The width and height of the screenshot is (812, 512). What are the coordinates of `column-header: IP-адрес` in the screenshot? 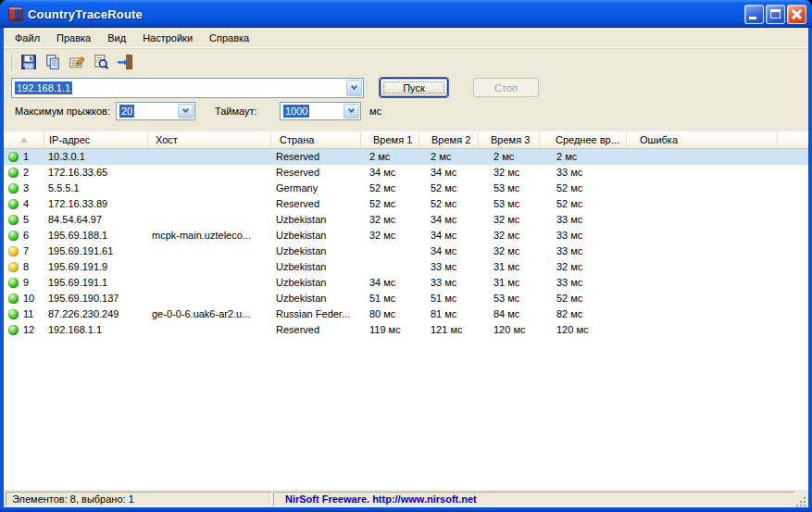 It's located at (96, 140).